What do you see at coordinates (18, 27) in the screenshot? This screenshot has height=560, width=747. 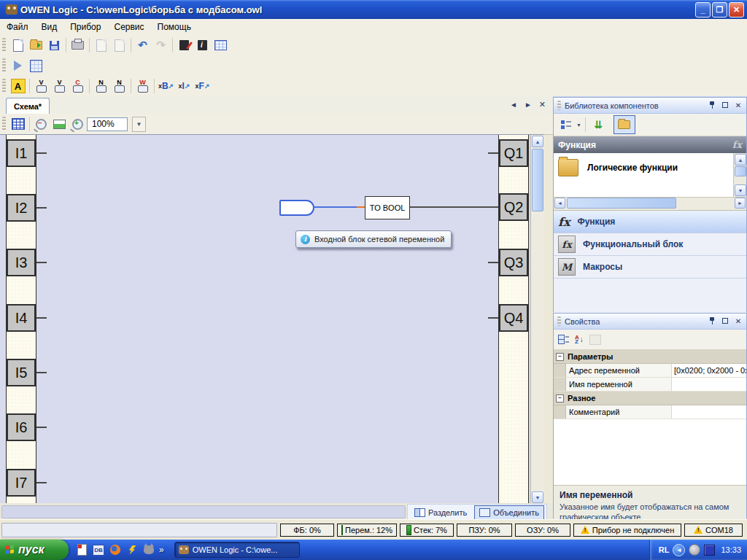 I see `menu-file: Файл` at bounding box center [18, 27].